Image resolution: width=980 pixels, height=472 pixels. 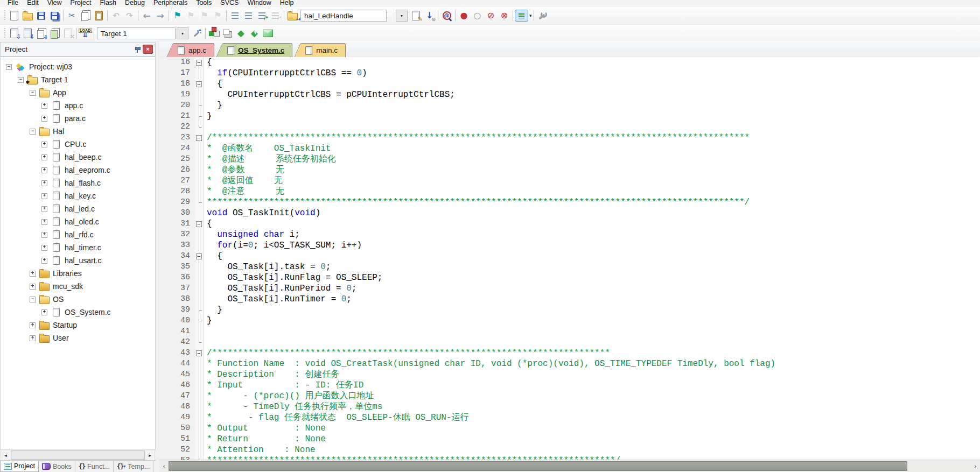 What do you see at coordinates (249, 16) in the screenshot?
I see `outdent-button` at bounding box center [249, 16].